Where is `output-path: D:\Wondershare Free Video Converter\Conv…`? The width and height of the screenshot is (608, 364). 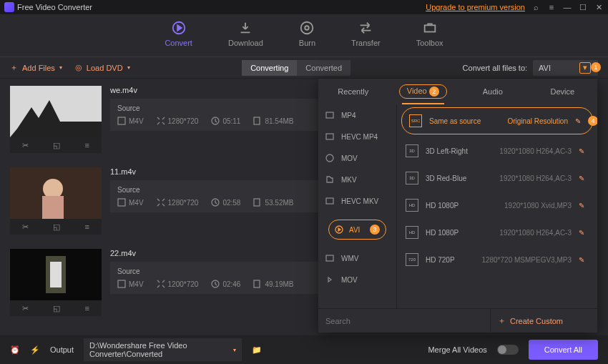 output-path: D:\Wondershare Free Video Converter\Conv… is located at coordinates (163, 350).